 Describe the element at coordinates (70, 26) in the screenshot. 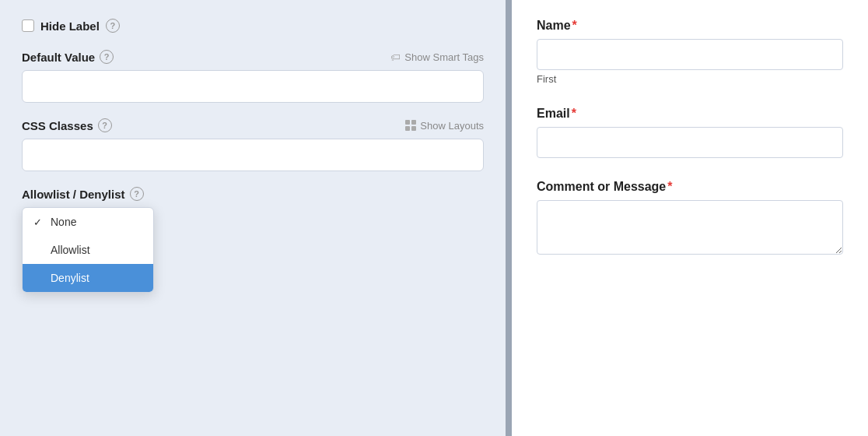

I see `hide-label-text: Hide Label` at that location.